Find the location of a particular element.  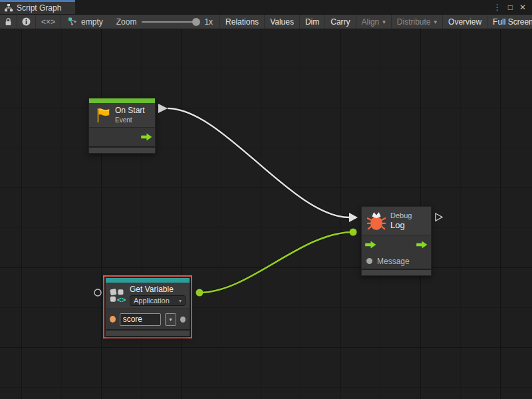

menu-icon: ⋮ is located at coordinates (497, 7).